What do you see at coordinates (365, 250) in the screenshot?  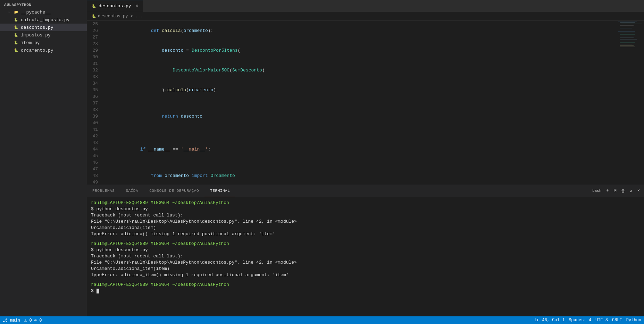 I see `terminal-cmd-2: $ python descontos.py` at bounding box center [365, 250].